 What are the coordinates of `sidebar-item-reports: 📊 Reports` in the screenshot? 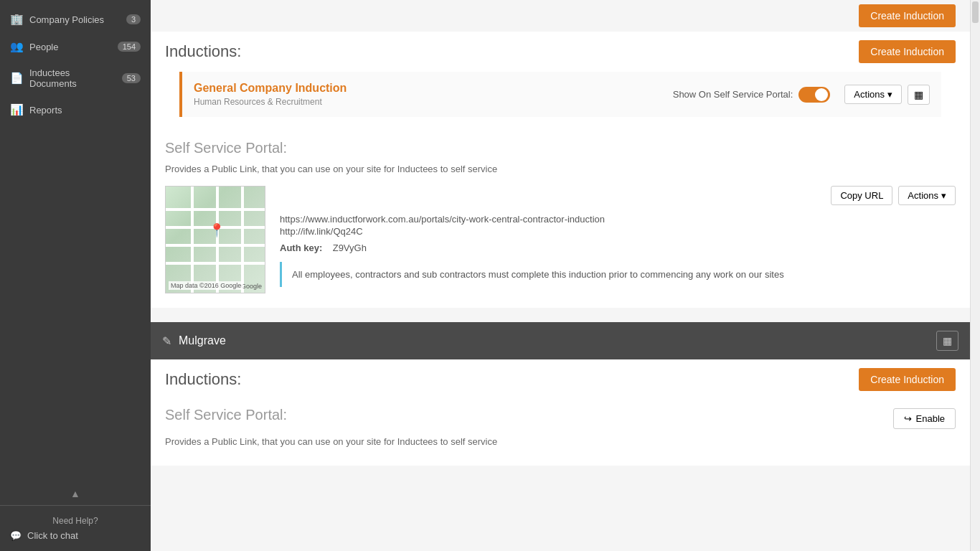 It's located at (75, 110).